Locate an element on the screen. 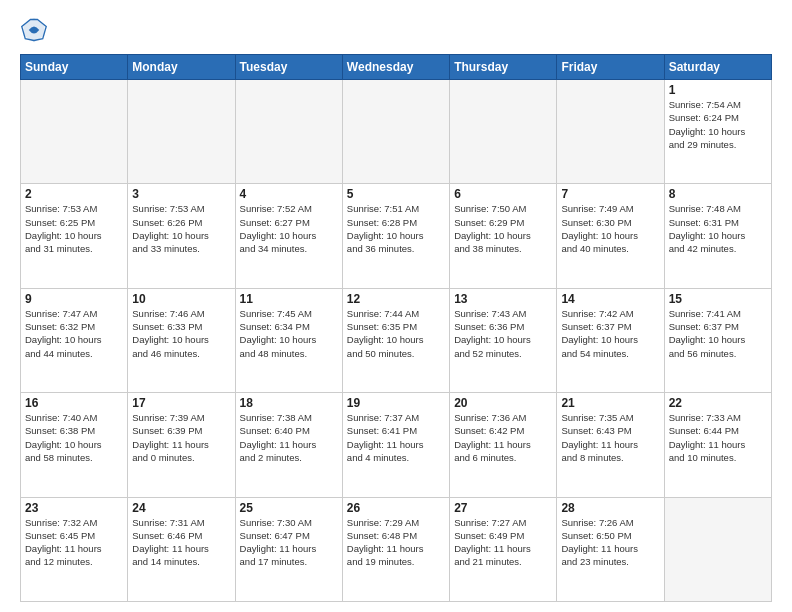 This screenshot has height=612, width=792. weekday-header: Tuesday is located at coordinates (288, 68).